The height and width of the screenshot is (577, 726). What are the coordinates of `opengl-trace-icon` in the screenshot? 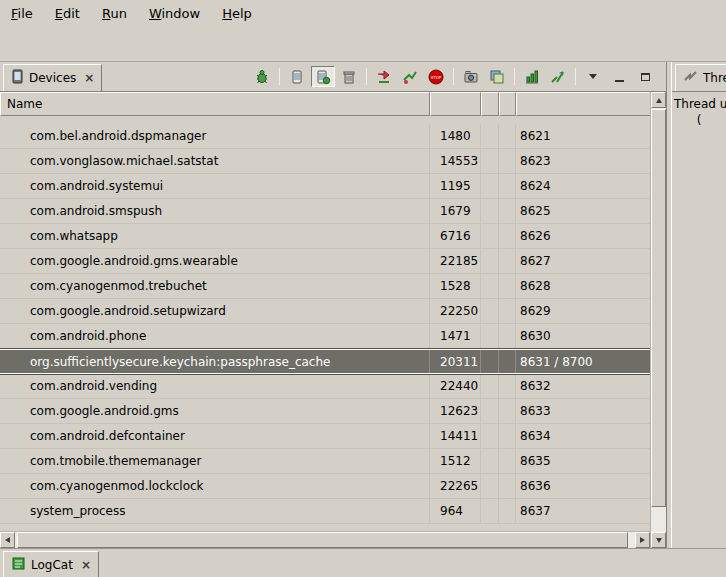 It's located at (558, 76).